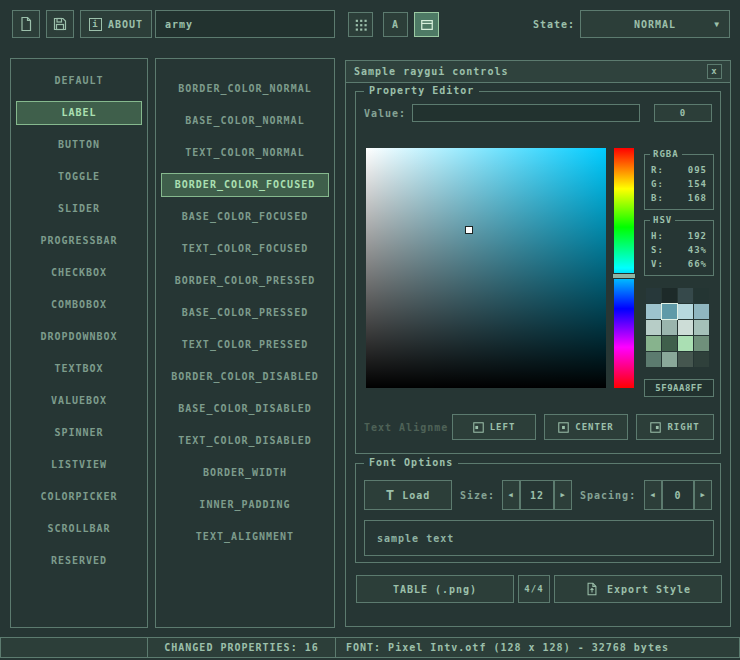 The width and height of the screenshot is (740, 660). What do you see at coordinates (361, 25) in the screenshot?
I see `grid-icon` at bounding box center [361, 25].